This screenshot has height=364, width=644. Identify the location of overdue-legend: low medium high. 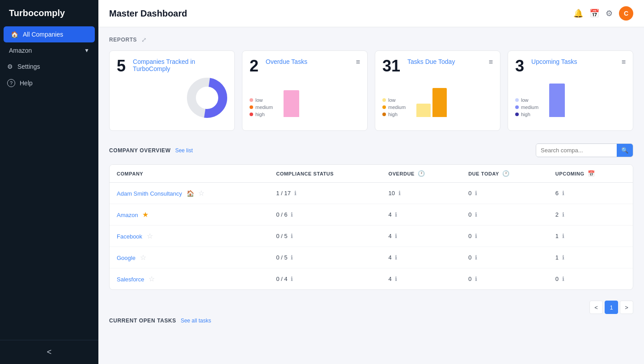
(261, 107).